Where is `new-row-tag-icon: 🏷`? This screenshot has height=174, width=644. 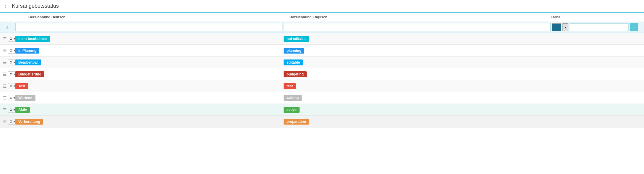 new-row-tag-icon: 🏷 is located at coordinates (8, 27).